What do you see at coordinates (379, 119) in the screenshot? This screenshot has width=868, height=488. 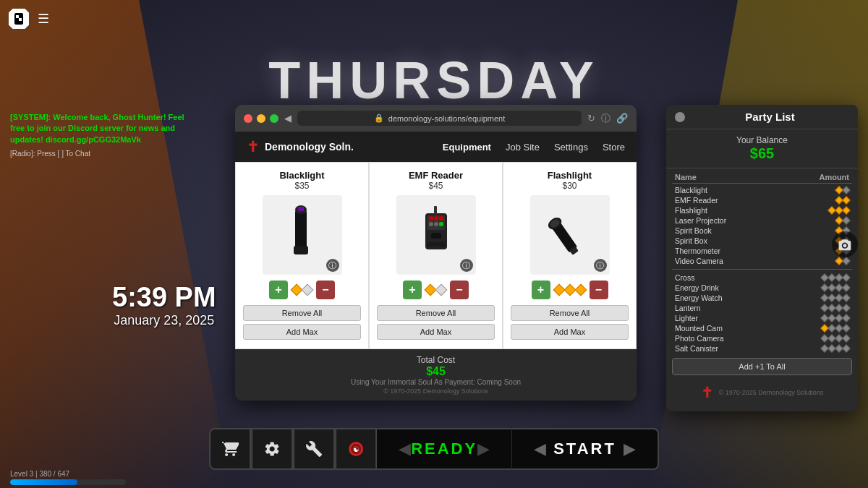 I see `tab-lock-icon: 🔒` at bounding box center [379, 119].